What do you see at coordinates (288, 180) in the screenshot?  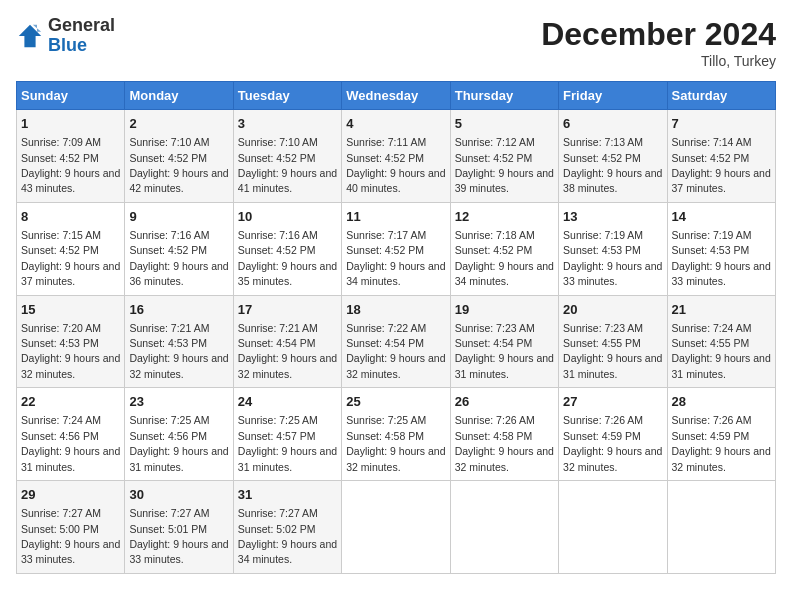 I see `daylight-info: Daylight: 9 hours and 41 minutes.` at bounding box center [288, 180].